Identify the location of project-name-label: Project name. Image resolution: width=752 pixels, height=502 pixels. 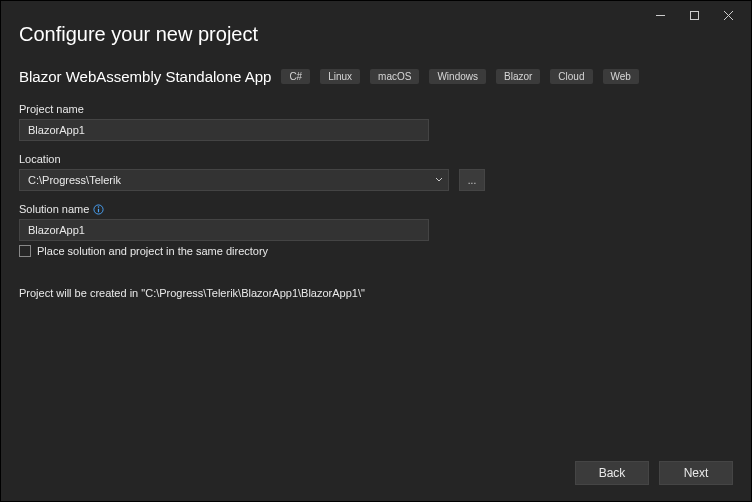
(376, 109).